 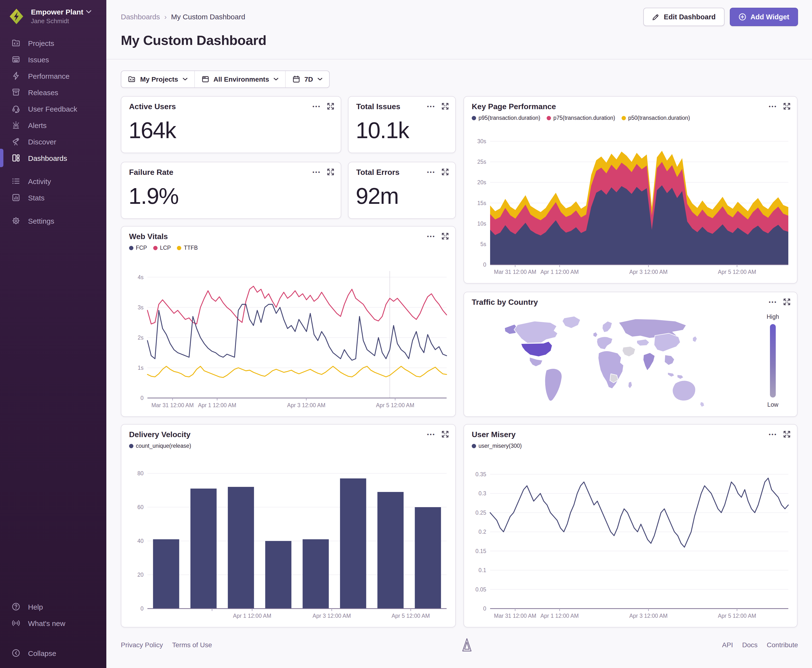 What do you see at coordinates (16, 43) in the screenshot?
I see `projects-icon` at bounding box center [16, 43].